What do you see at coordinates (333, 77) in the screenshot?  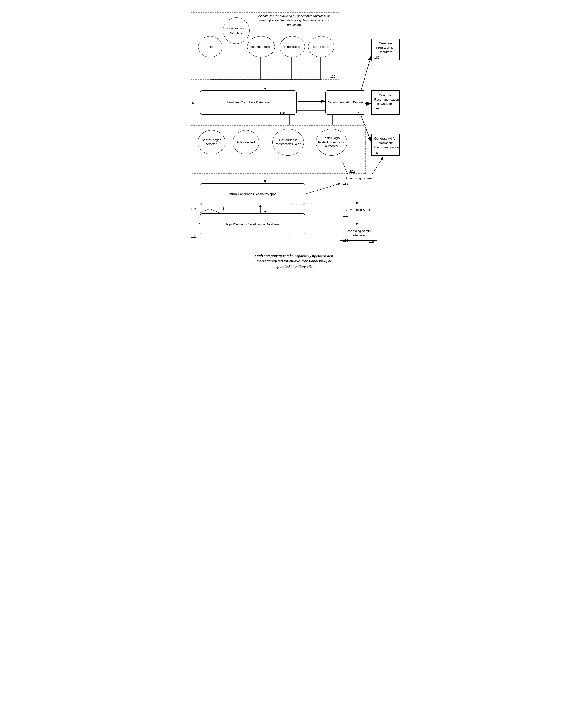 I see `ref-120: 120` at bounding box center [333, 77].